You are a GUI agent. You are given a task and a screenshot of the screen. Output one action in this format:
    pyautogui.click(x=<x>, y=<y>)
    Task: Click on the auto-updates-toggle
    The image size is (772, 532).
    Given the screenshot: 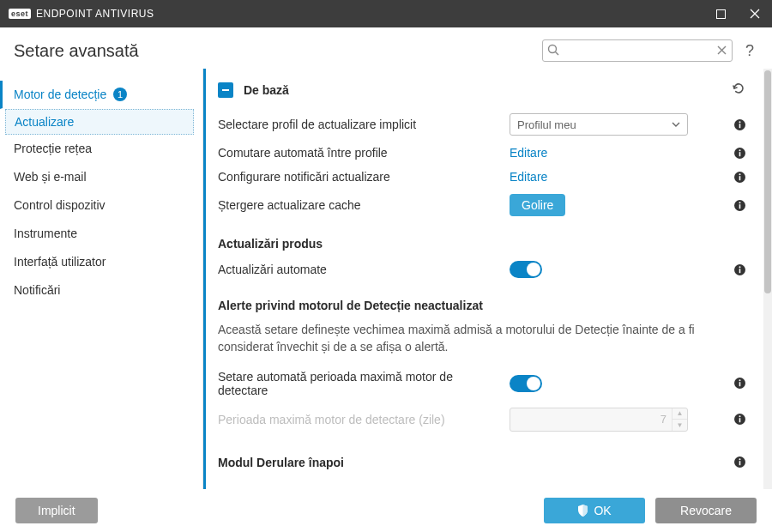 What is the action you would take?
    pyautogui.click(x=526, y=269)
    